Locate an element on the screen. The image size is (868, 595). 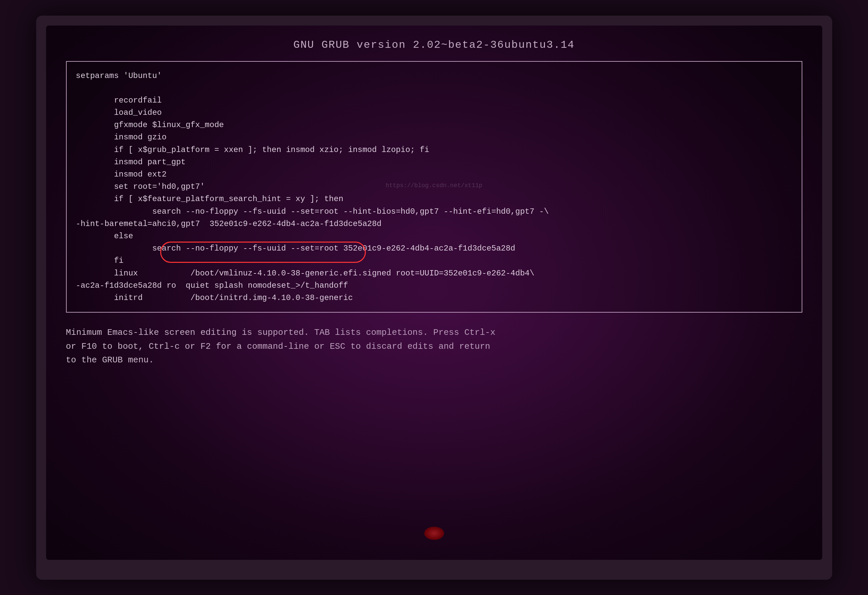
code-line-4: gfxmode $linux_gfx_mode is located at coordinates (434, 125).